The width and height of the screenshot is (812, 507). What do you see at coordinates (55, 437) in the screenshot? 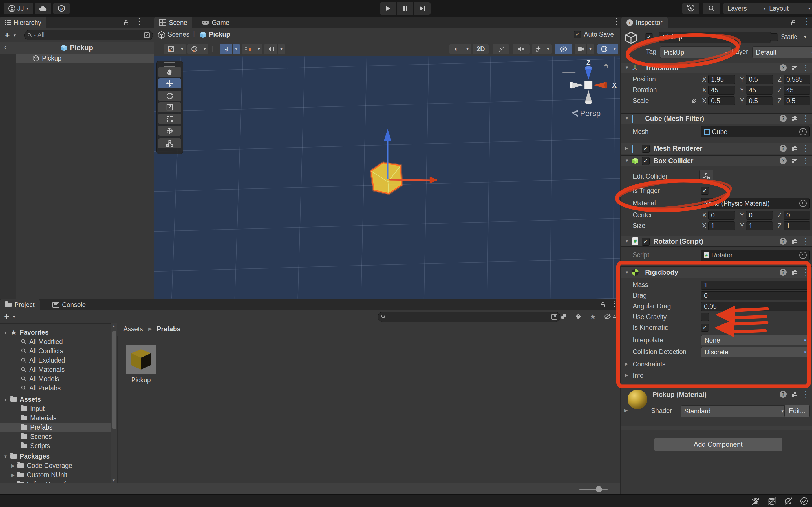
I see `tree-assets-scenes: Scenes` at bounding box center [55, 437].